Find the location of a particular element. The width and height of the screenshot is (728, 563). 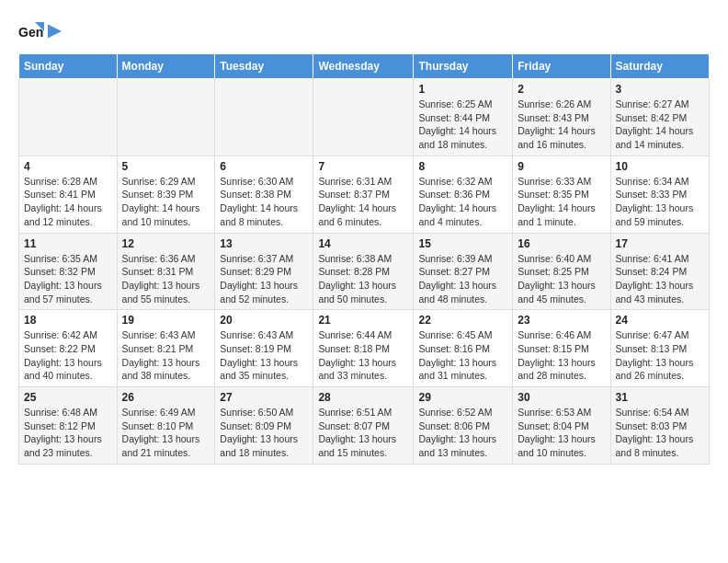

day-number: 21 is located at coordinates (363, 320).